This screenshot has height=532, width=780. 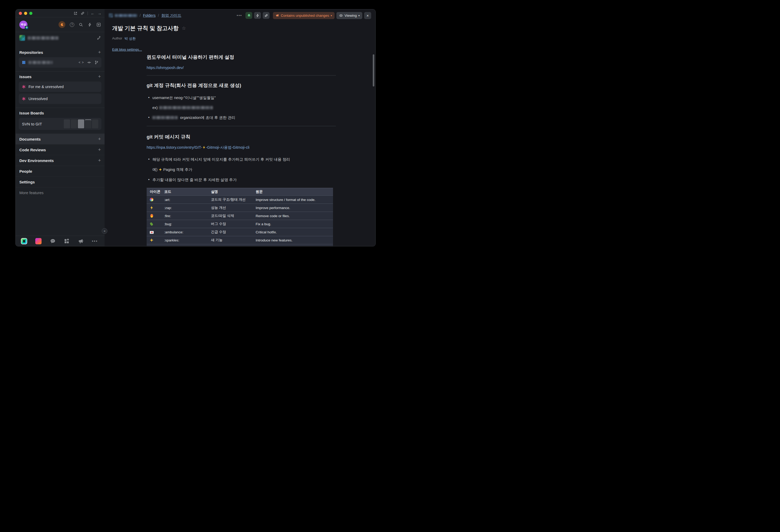 What do you see at coordinates (31, 13) in the screenshot?
I see `zoom-window-button` at bounding box center [31, 13].